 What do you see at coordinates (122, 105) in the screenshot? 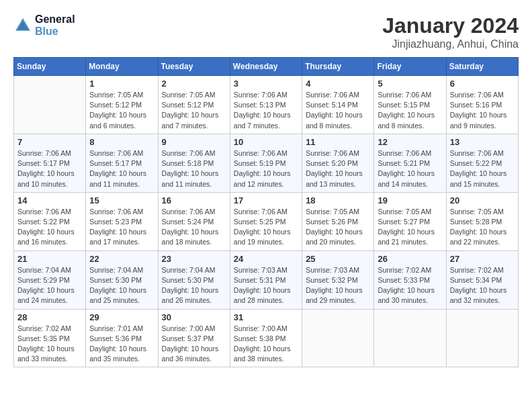
I see `calendar-cell: 1Sunrise: 7:05 AMSunset: 5:12 PMDaylight…` at bounding box center [122, 105].